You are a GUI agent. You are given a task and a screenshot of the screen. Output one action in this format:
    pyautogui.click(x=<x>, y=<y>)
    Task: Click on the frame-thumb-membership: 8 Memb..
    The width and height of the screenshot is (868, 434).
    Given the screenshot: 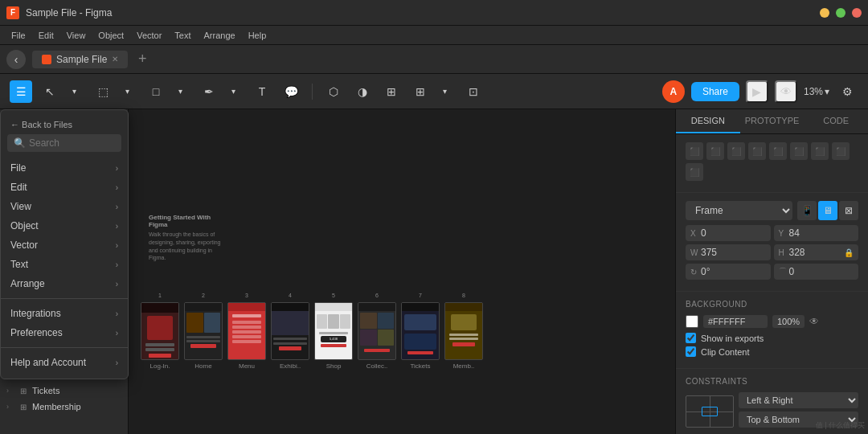 What is the action you would take?
    pyautogui.click(x=464, y=331)
    